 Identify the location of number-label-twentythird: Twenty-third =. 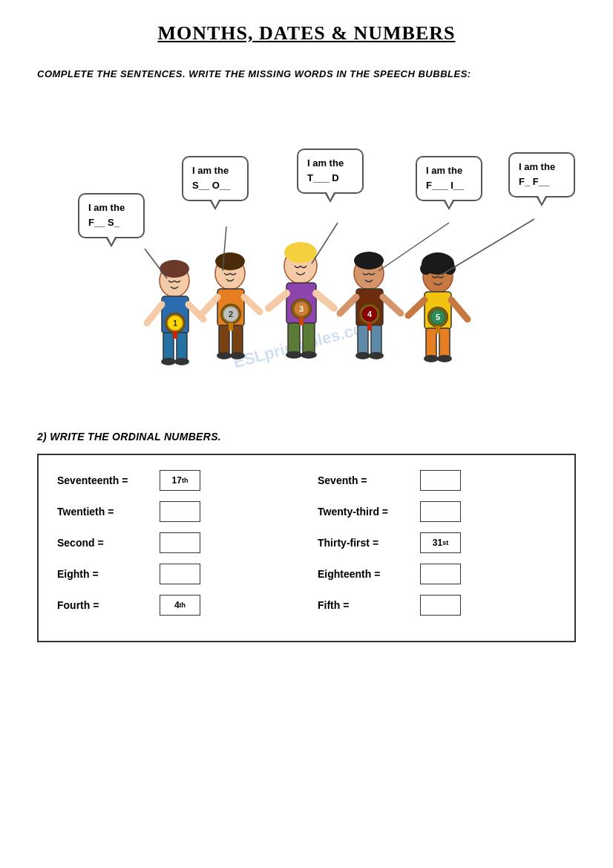
(366, 512).